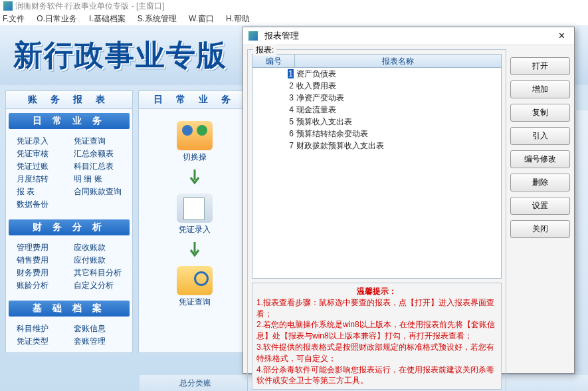 The image size is (588, 391). I want to click on col-number: 编号, so click(274, 61).